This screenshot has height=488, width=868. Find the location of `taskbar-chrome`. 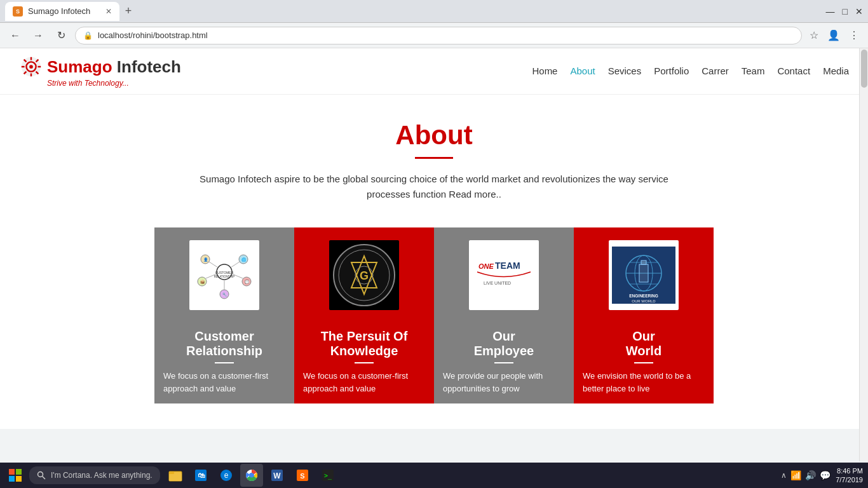

taskbar-chrome is located at coordinates (252, 475).